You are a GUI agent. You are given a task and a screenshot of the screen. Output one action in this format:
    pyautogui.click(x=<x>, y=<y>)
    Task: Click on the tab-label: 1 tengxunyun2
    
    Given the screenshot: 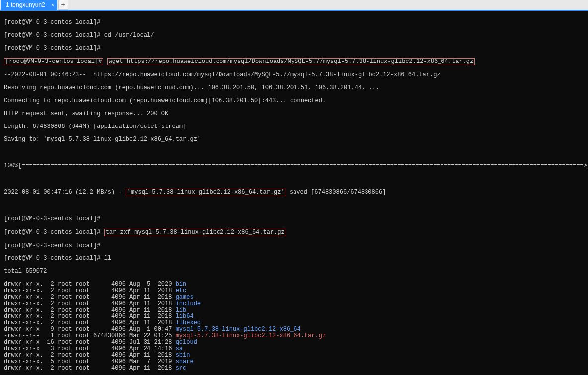 What is the action you would take?
    pyautogui.click(x=26, y=5)
    